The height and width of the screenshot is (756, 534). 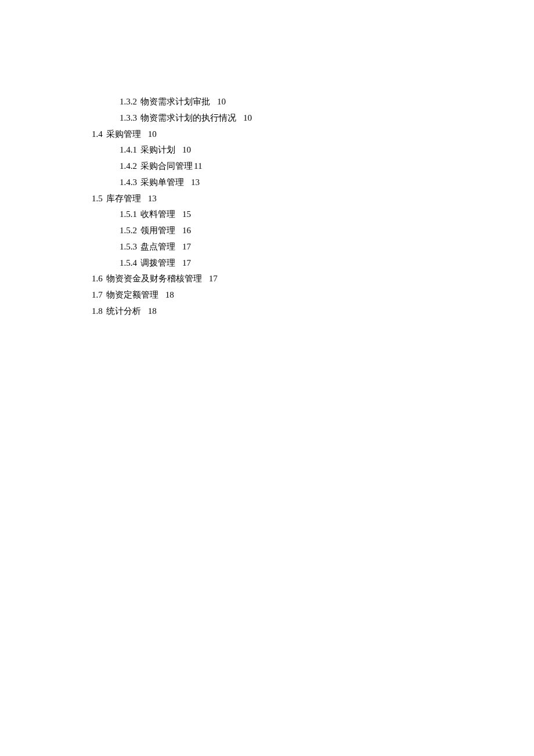 I want to click on toc-entry-page: 16, so click(x=187, y=230).